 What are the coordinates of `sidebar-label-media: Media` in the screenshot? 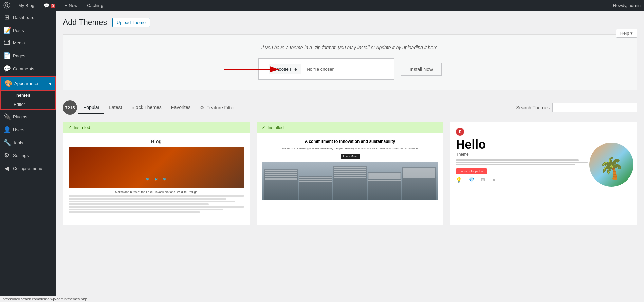 It's located at (19, 43).